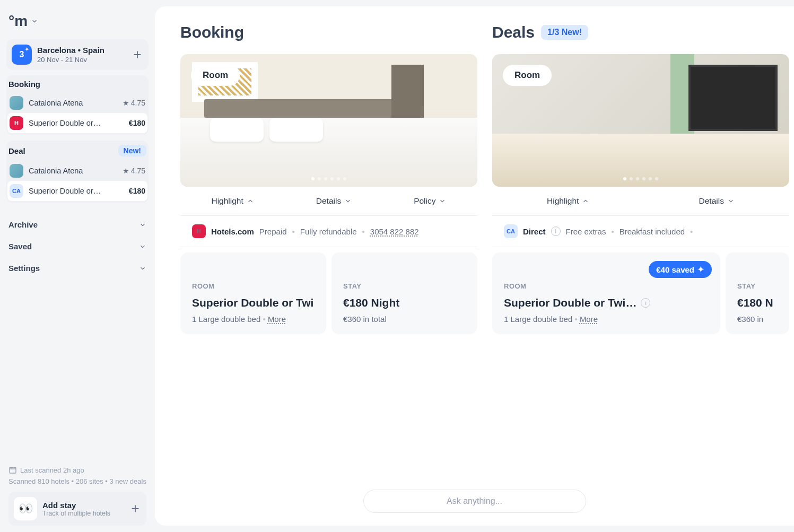 The image size is (794, 532). Describe the element at coordinates (404, 293) in the screenshot. I see `booking-stay-card: STAY €180 Night €360 in total` at that location.